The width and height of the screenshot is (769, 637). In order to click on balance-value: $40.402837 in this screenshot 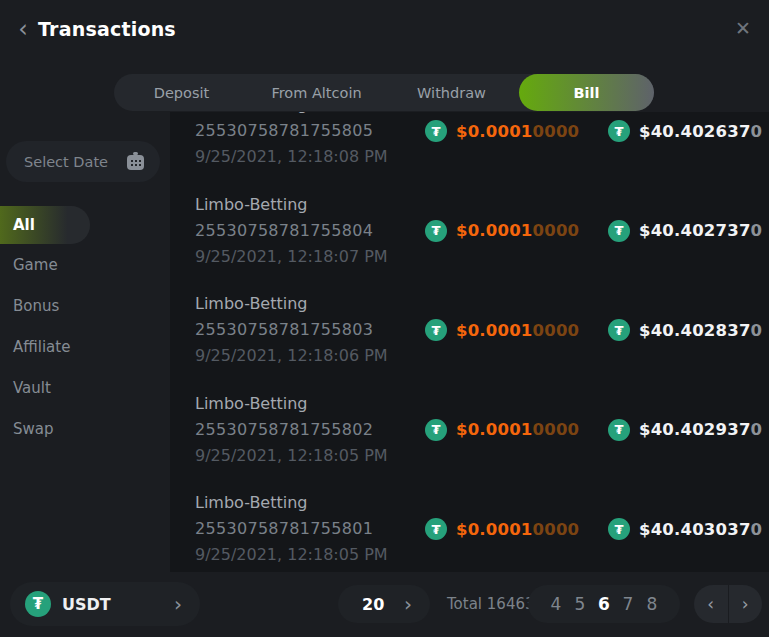, I will do `click(695, 330)`.